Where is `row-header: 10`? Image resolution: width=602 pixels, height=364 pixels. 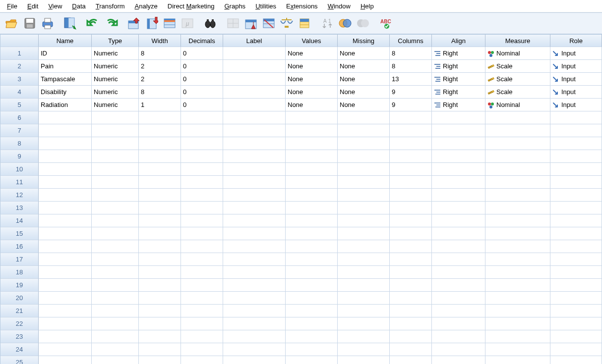 row-header: 10 is located at coordinates (19, 169).